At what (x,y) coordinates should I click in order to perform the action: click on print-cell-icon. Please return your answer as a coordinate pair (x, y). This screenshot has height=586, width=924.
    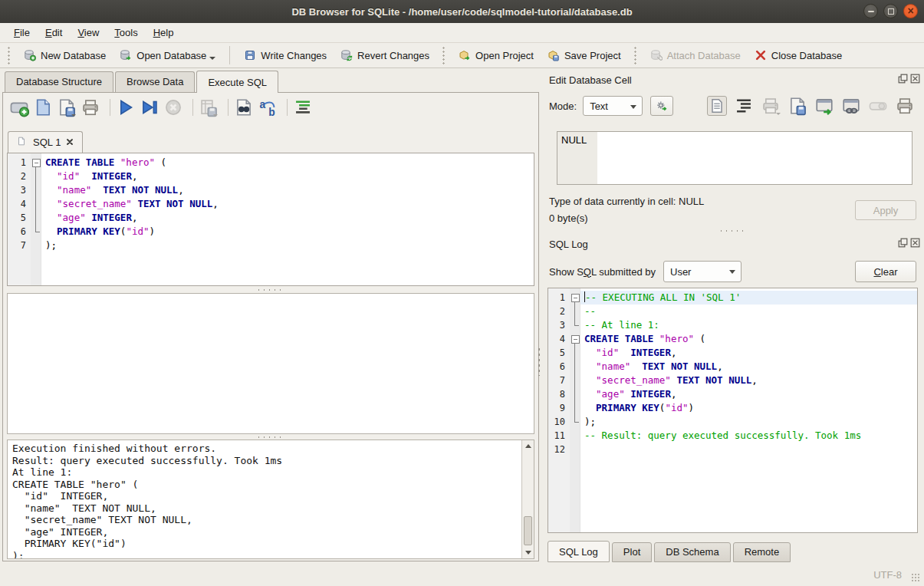
    Looking at the image, I should click on (905, 106).